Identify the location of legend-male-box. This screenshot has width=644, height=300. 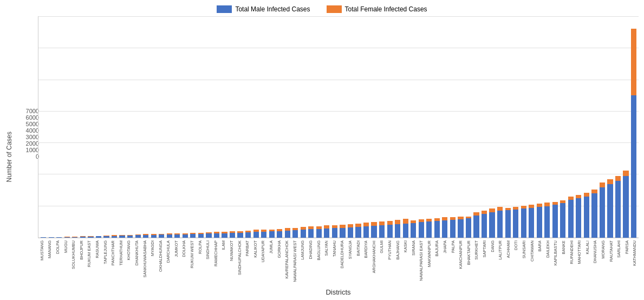
(224, 9).